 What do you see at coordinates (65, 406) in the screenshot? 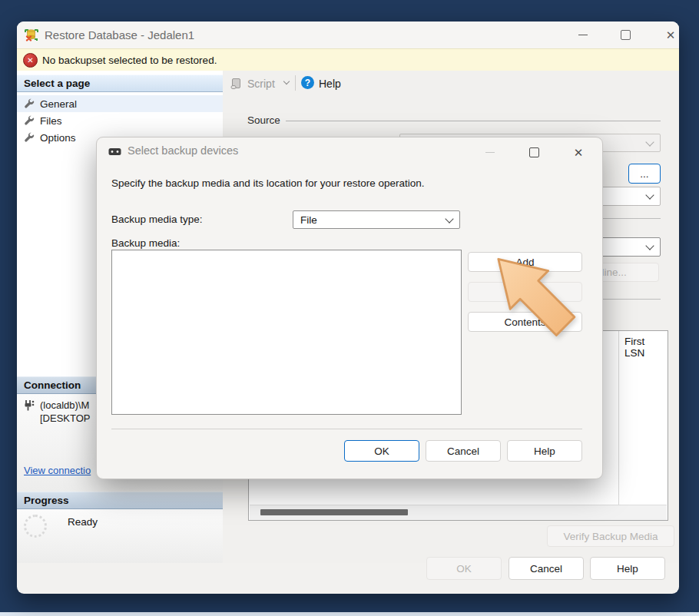
I see `server-name-line1: (localdb)\M` at bounding box center [65, 406].